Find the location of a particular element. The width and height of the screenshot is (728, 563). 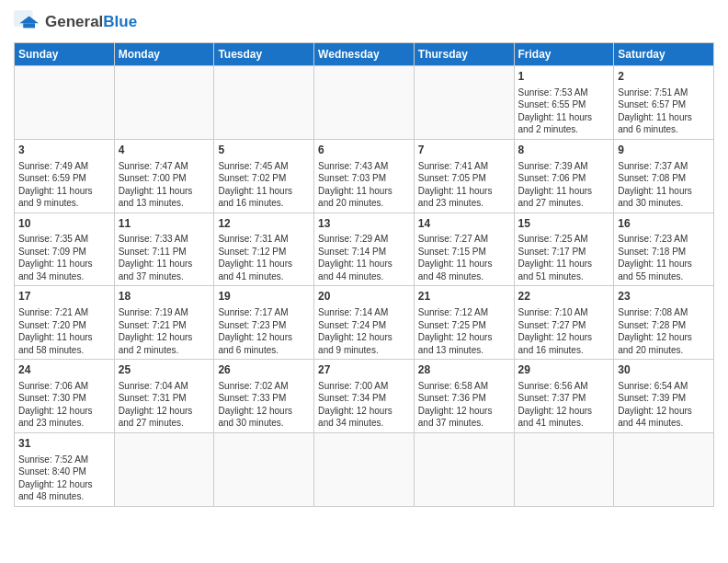

day-info: Sunrise: 7:14 AM Sunset: 7:24 PM Dayligh… is located at coordinates (364, 331).